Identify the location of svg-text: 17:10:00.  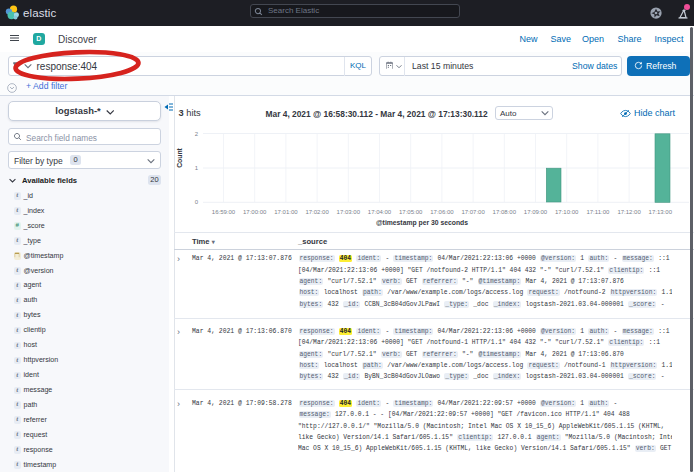
(567, 212).